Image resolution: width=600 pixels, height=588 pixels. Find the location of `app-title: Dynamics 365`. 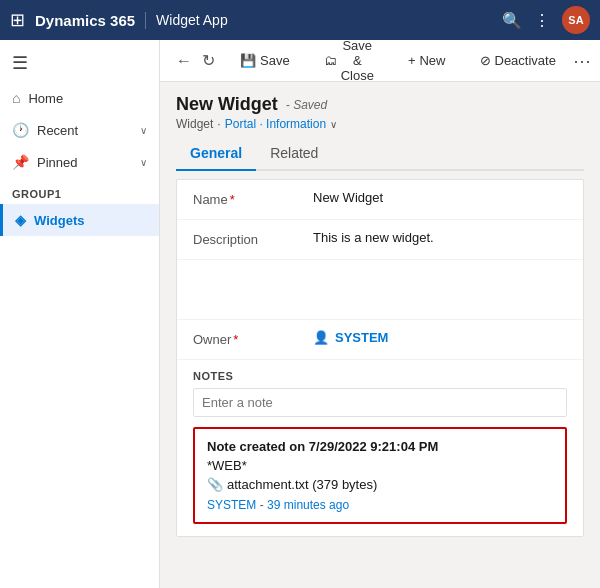

app-title: Dynamics 365 is located at coordinates (90, 20).